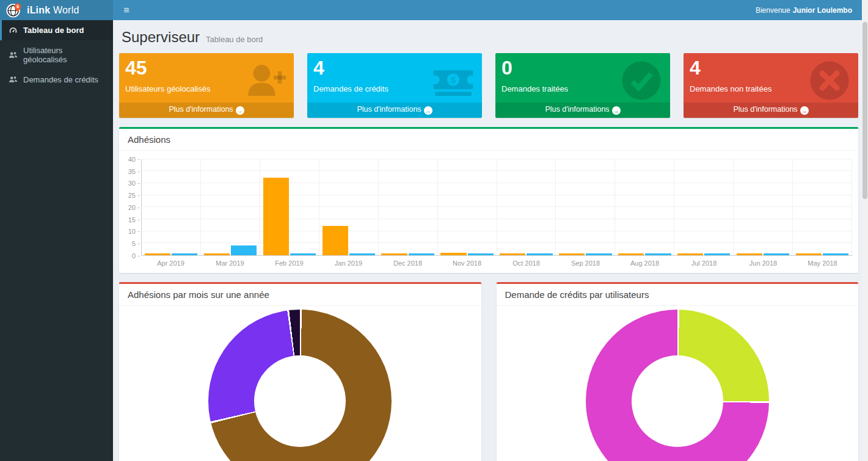  I want to click on stat-value: 0, so click(583, 68).